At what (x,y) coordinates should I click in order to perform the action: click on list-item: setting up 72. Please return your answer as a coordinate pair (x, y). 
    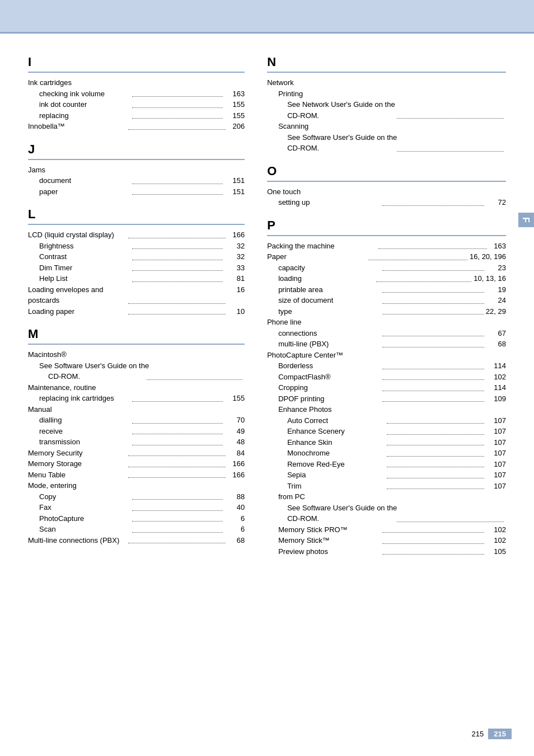
    Looking at the image, I should click on (386, 203).